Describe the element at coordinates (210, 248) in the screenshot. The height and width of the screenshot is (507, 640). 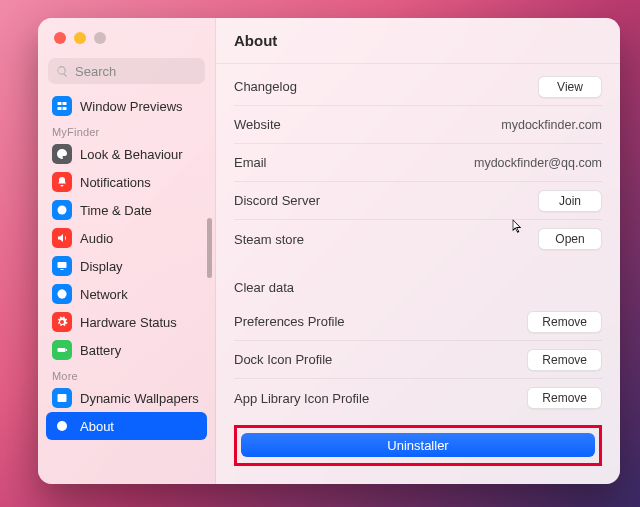
I see `scrollbar-thumb` at that location.